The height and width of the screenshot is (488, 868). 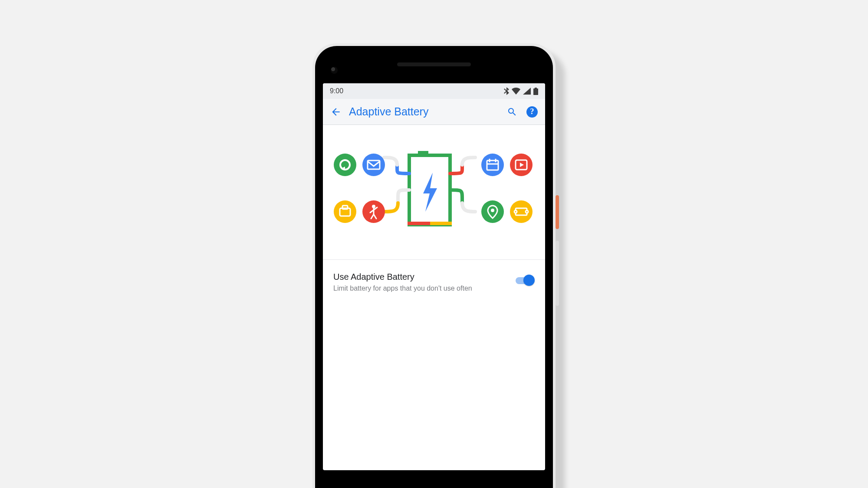 What do you see at coordinates (521, 165) in the screenshot?
I see `app-video-icon` at bounding box center [521, 165].